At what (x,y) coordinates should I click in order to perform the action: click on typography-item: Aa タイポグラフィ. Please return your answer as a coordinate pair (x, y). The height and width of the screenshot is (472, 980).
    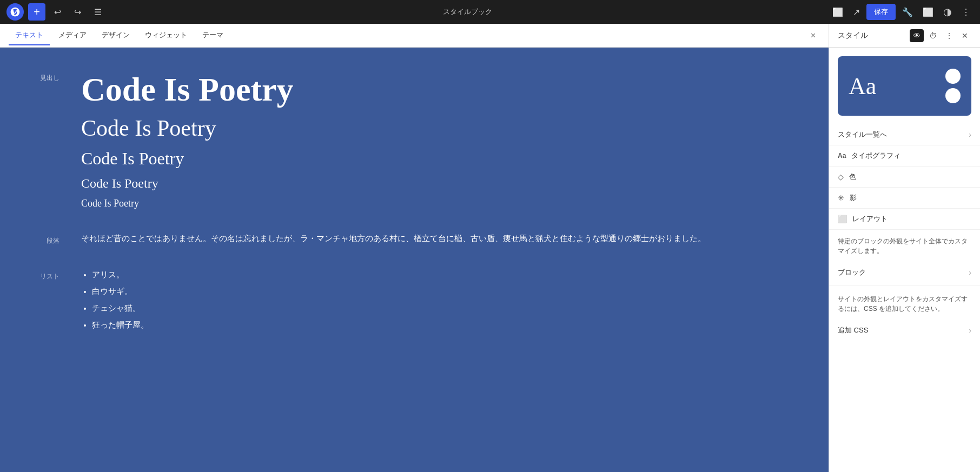
    Looking at the image, I should click on (904, 156).